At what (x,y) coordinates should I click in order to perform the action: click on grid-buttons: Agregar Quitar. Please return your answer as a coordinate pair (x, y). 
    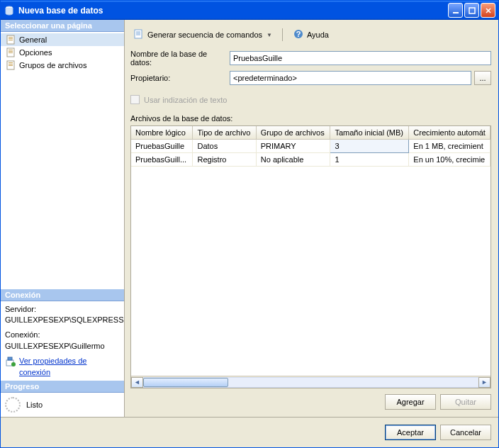
    Looking at the image, I should click on (310, 399).